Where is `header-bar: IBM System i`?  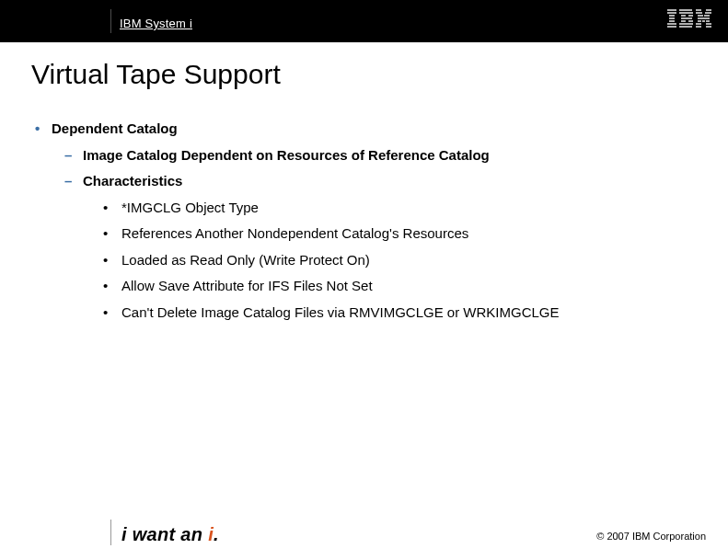 header-bar: IBM System i is located at coordinates (364, 21).